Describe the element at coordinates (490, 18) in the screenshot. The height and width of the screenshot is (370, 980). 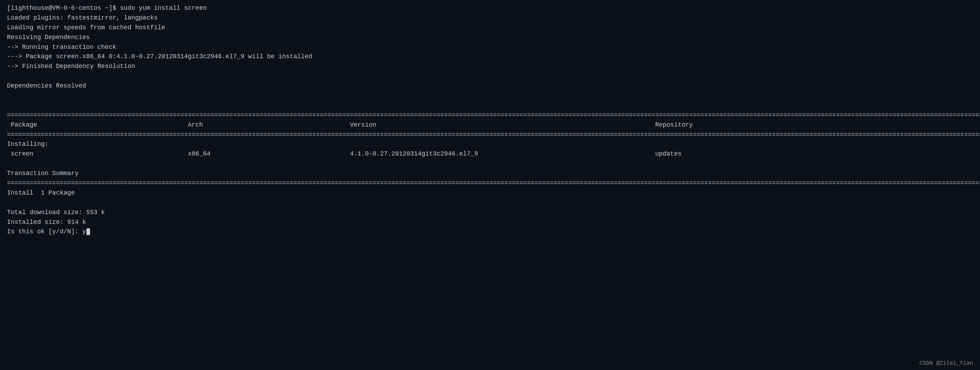
I see `terminal-line-plugins: Loaded plugins: fastestmirror, langpacks` at that location.